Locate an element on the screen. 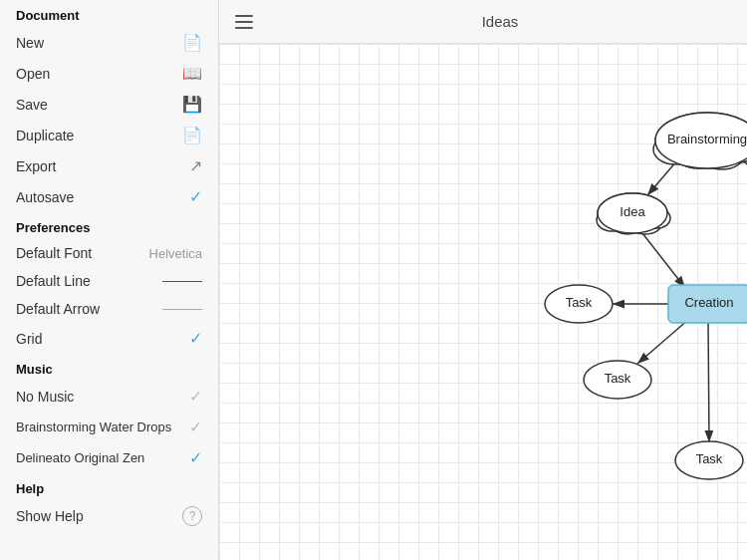 The image size is (747, 560). default-arrow-sample is located at coordinates (182, 309).